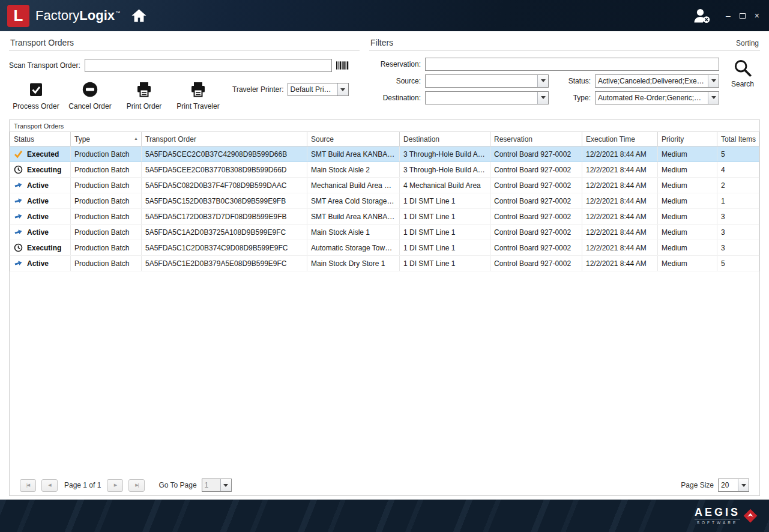 This screenshot has height=532, width=769. What do you see at coordinates (397, 81) in the screenshot?
I see `source-label: Source:` at bounding box center [397, 81].